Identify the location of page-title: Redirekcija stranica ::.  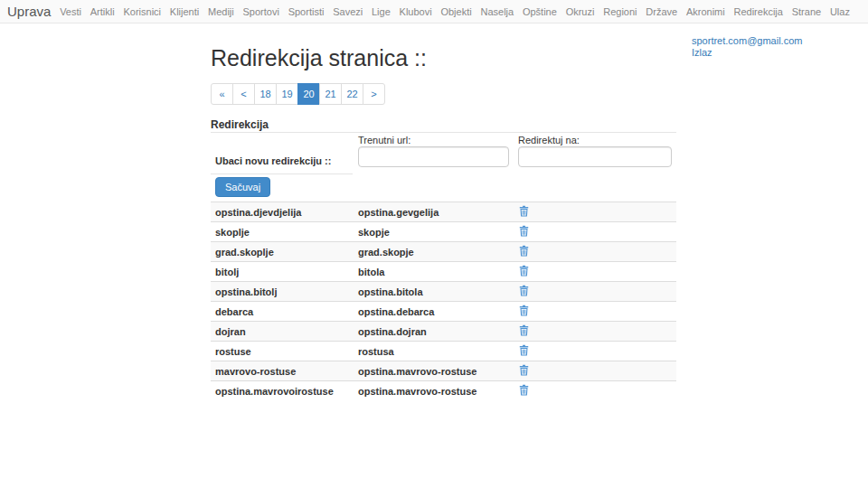
(318, 58).